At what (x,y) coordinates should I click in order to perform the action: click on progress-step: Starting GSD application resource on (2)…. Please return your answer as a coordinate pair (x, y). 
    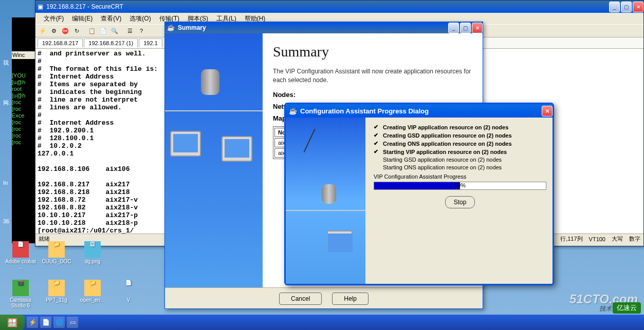
    Looking at the image, I should click on (460, 160).